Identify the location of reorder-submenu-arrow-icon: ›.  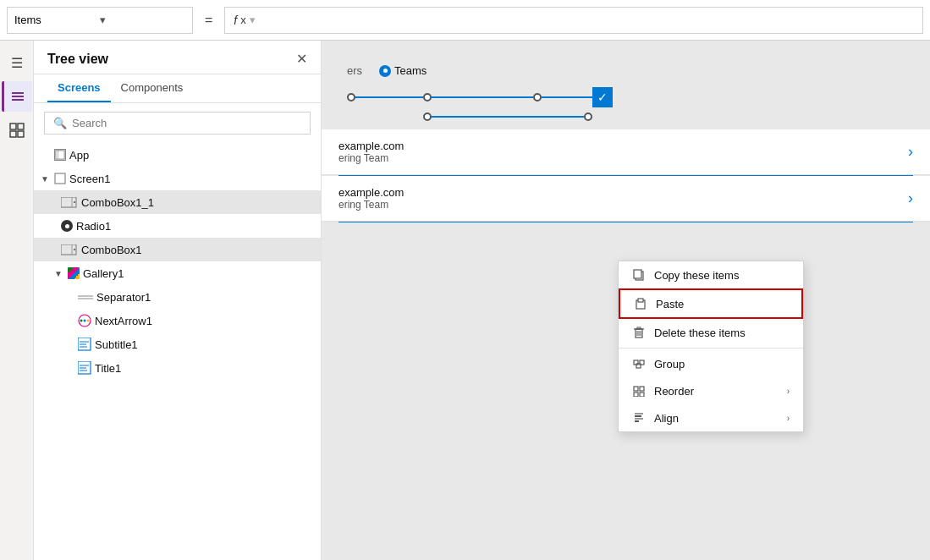
(789, 391).